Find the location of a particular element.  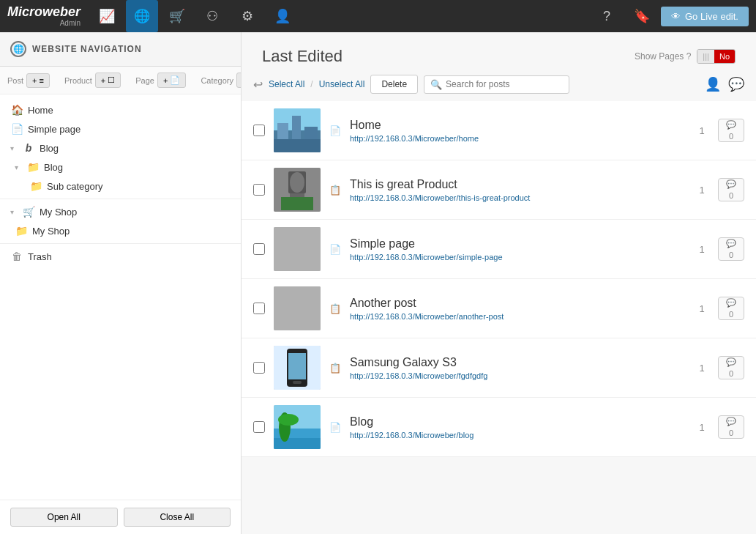

collapse-toggle-blog-sub: ▾ is located at coordinates (18, 167).